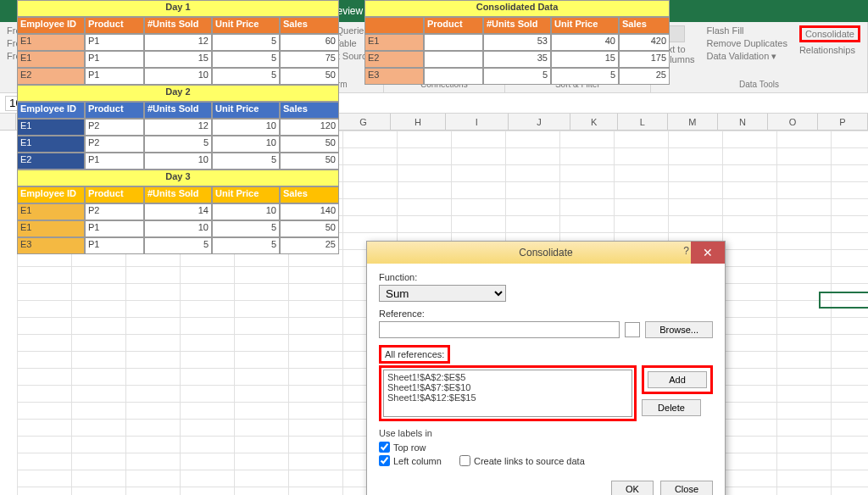 Image resolution: width=868 pixels, height=495 pixels. What do you see at coordinates (546, 253) in the screenshot?
I see `dialog-title-bar: Consolidate ? ✕` at bounding box center [546, 253].